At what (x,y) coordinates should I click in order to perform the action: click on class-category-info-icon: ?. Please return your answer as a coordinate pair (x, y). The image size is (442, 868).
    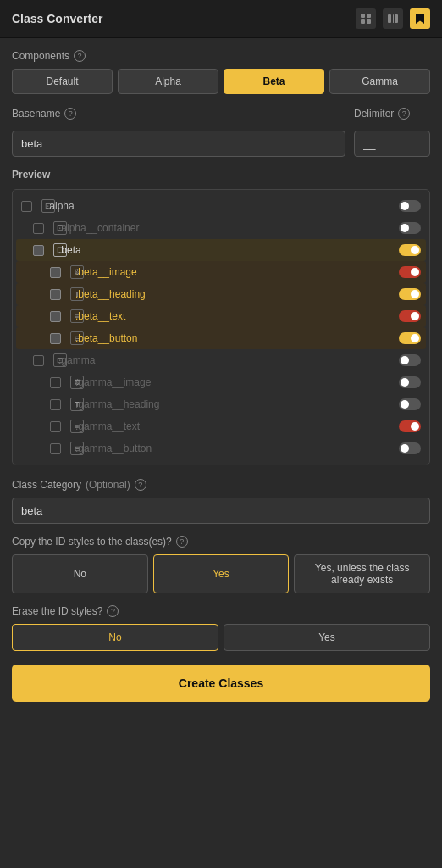
    Looking at the image, I should click on (141, 485).